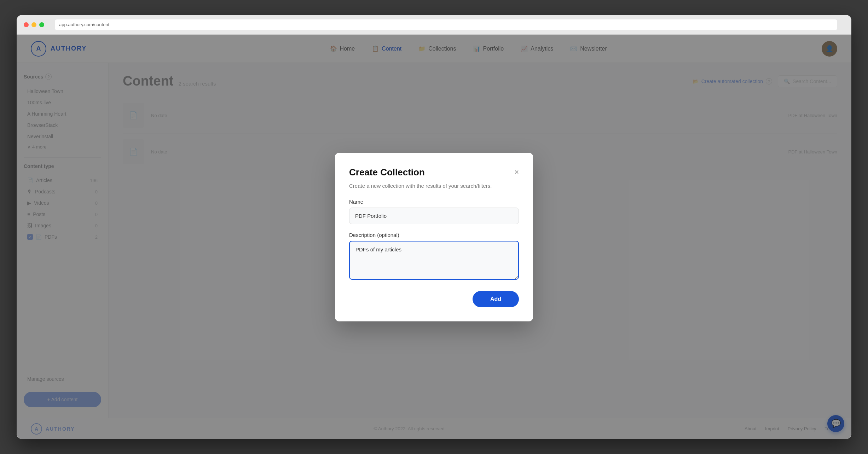  I want to click on maximize-dot, so click(42, 25).